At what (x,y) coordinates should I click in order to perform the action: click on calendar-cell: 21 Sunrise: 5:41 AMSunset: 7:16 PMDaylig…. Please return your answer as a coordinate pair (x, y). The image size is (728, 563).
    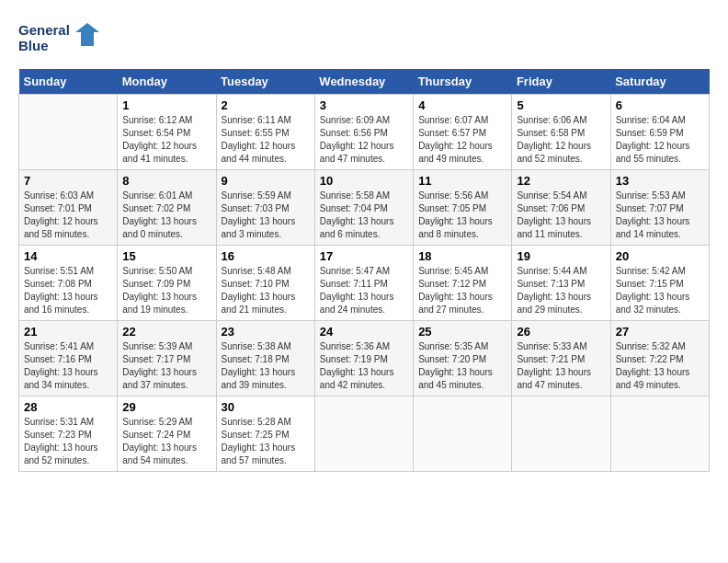
    Looking at the image, I should click on (68, 359).